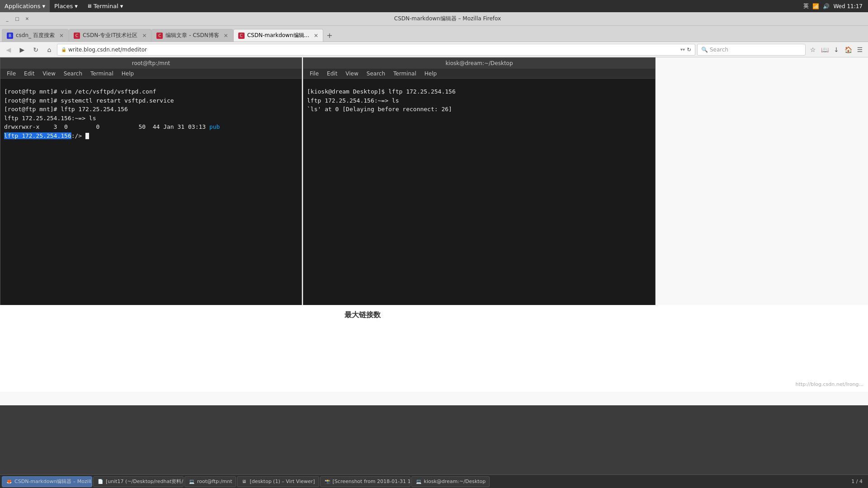  I want to click on term1-cursor, so click(87, 136).